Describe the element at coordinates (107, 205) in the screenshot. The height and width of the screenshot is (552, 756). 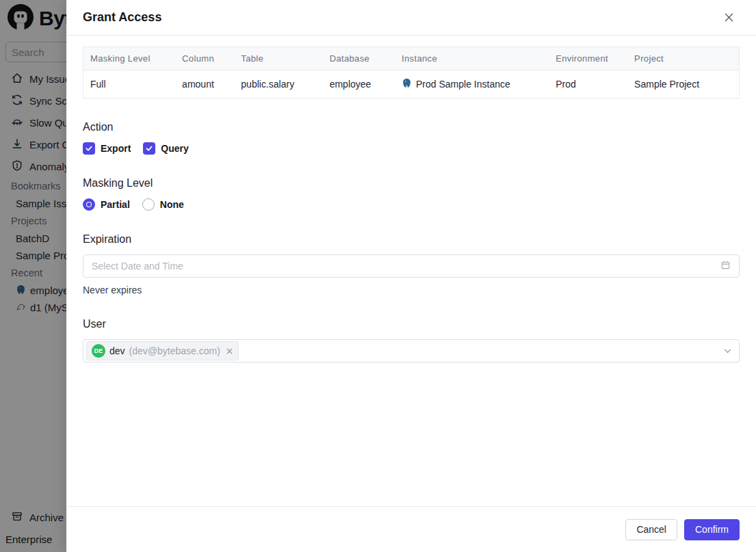
I see `partial-radio: Partial` at that location.